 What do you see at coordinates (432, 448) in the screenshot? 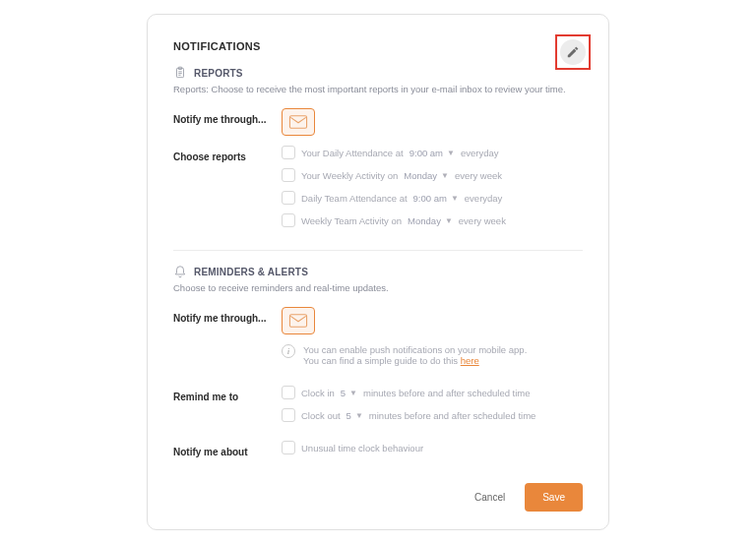
I see `notify-unusual-behaviour: Unusual time clock behaviour` at bounding box center [432, 448].